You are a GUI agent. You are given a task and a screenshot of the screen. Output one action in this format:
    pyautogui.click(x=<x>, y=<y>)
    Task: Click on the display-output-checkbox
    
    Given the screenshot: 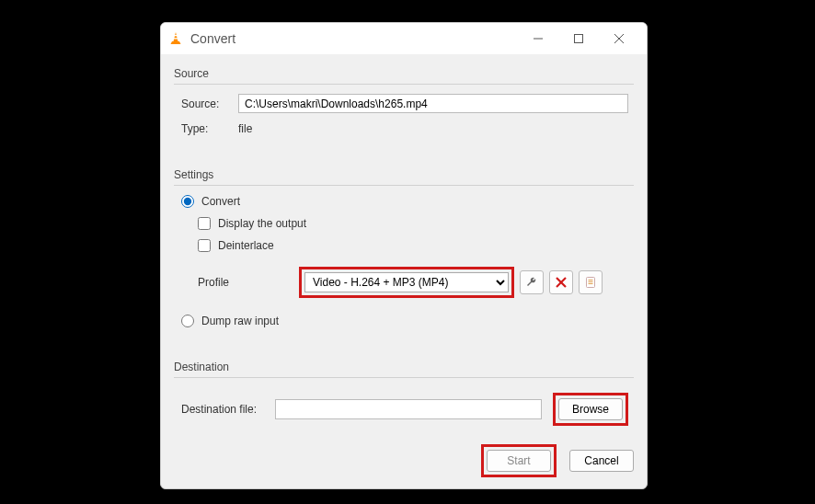 What is the action you would take?
    pyautogui.click(x=204, y=223)
    